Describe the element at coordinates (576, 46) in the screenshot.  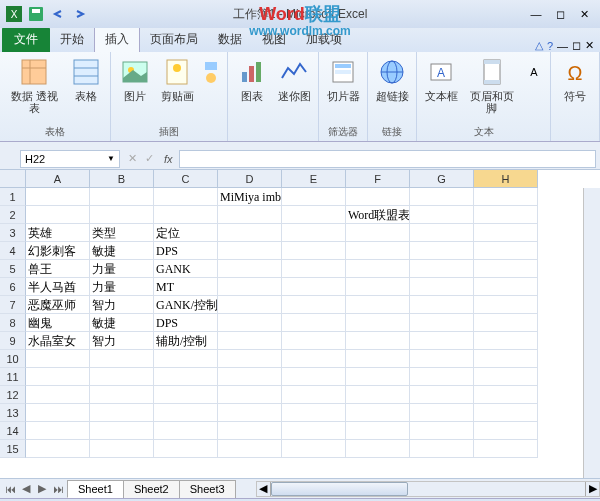
I see `ribbon-restore-icon: ◻` at that location.